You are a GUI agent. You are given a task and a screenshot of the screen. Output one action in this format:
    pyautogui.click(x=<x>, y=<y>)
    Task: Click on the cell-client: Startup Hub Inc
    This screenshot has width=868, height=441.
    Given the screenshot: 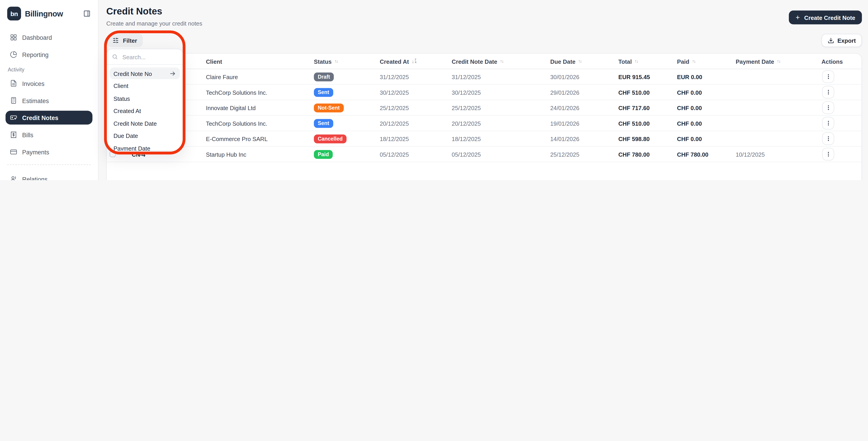 What is the action you would take?
    pyautogui.click(x=260, y=154)
    